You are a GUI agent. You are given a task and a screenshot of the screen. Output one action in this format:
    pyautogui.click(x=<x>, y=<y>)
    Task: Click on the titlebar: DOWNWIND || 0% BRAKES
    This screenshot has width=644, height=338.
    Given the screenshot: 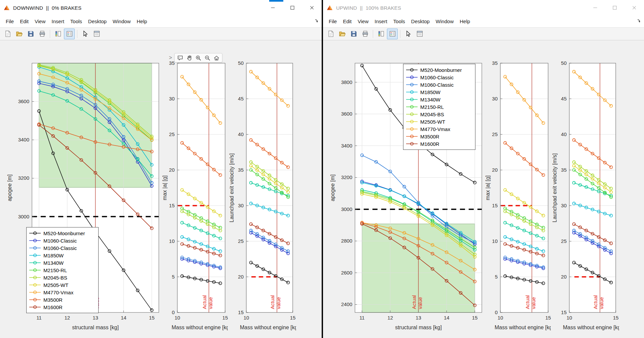 What is the action you would take?
    pyautogui.click(x=161, y=8)
    